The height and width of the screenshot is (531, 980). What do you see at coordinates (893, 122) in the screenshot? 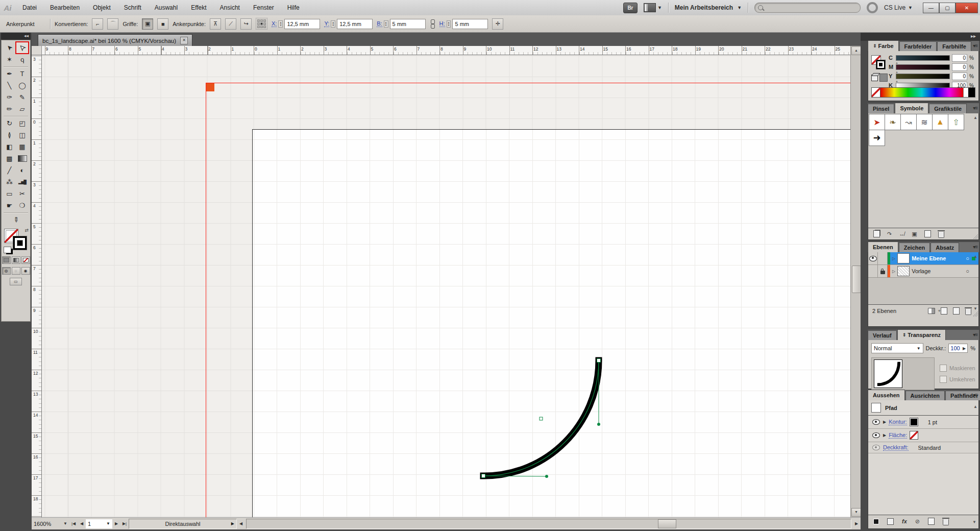
I see `symbol-leaf: ❧` at bounding box center [893, 122].